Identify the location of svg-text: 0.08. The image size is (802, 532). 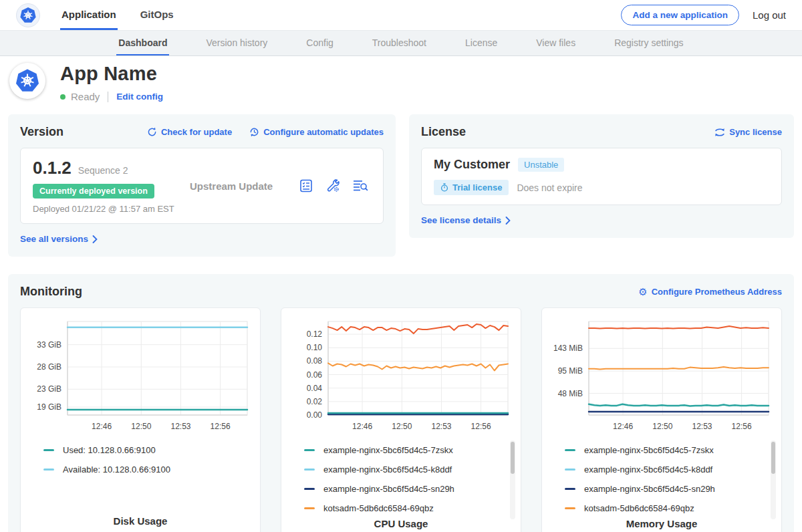
(315, 361).